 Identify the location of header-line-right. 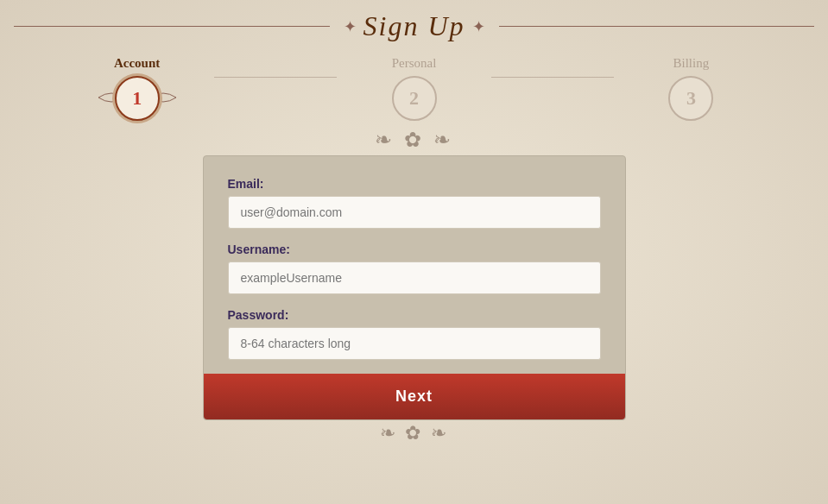
(657, 26).